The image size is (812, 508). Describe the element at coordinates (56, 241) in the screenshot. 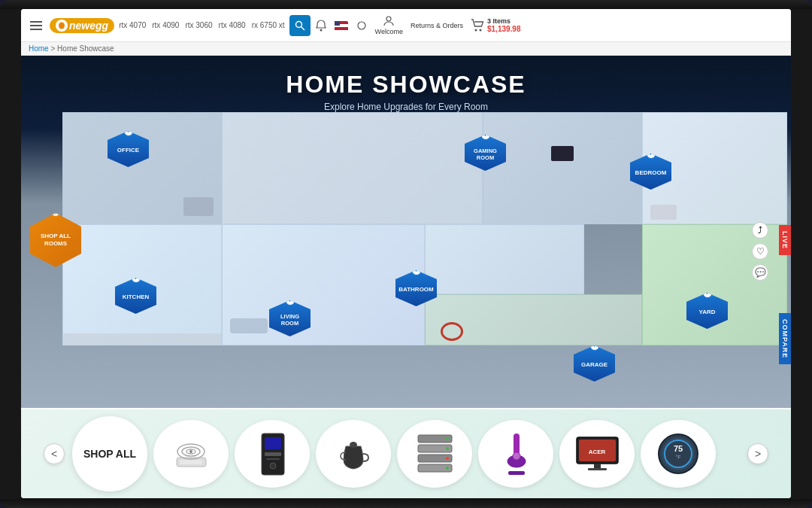

I see `shop-all-rooms-label: SHOP ALLROOMS` at that location.